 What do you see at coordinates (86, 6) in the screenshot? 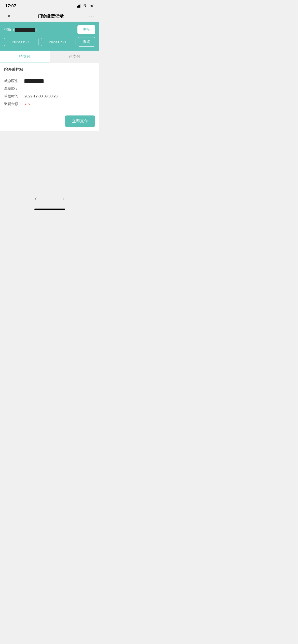
I see `status-icons: 58` at bounding box center [86, 6].